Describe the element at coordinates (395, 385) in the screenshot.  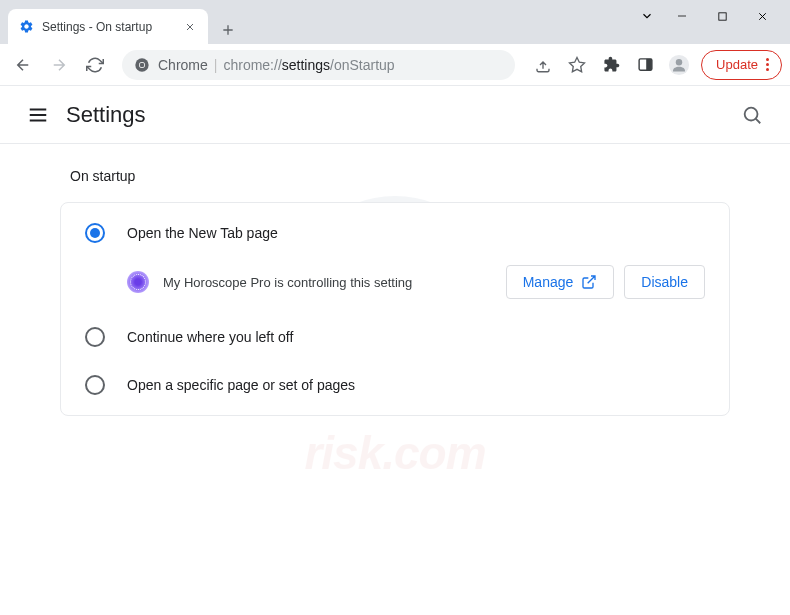
I see `option-specific-pages: Open a specific page or set of pages` at that location.